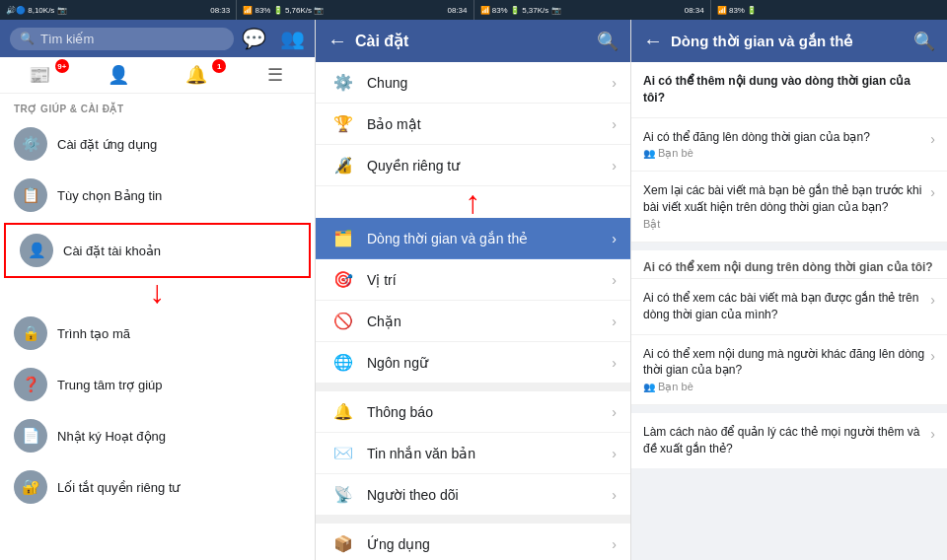 Image resolution: width=947 pixels, height=560 pixels. Describe the element at coordinates (474, 83) in the screenshot. I see `settings-item-chung: ⚙️ Chung ›` at that location.